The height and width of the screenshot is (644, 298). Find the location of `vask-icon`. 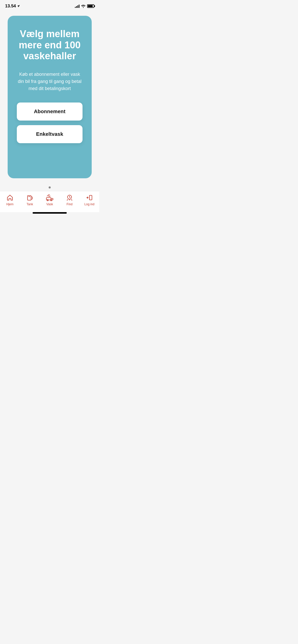

vask-icon is located at coordinates (50, 198).